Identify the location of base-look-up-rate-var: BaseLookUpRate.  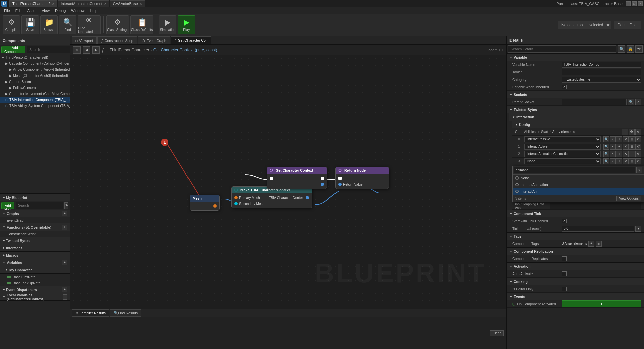
(35, 283).